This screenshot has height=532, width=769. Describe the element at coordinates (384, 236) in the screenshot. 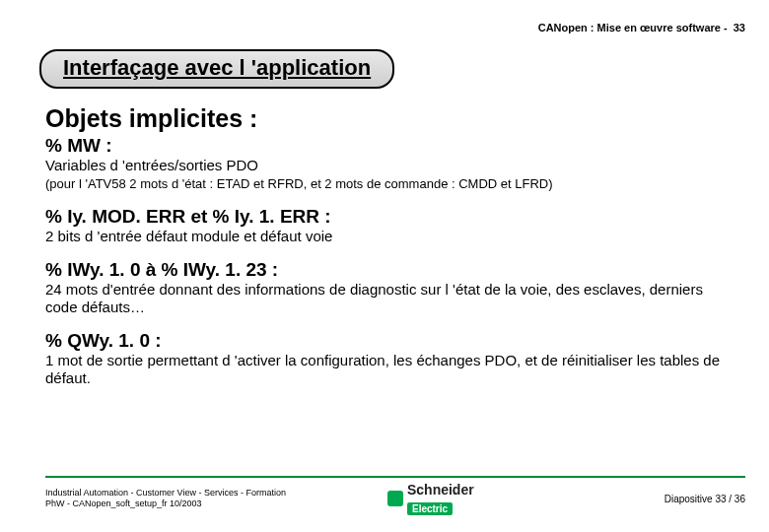

I see `section-1-desc: 2 bits d 'entrée défaut module et défaut…` at that location.